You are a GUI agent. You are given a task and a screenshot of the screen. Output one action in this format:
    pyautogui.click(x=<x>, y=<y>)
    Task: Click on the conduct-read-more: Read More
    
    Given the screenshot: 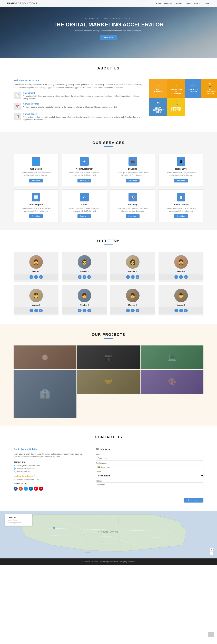 What is the action you would take?
    pyautogui.click(x=181, y=216)
    